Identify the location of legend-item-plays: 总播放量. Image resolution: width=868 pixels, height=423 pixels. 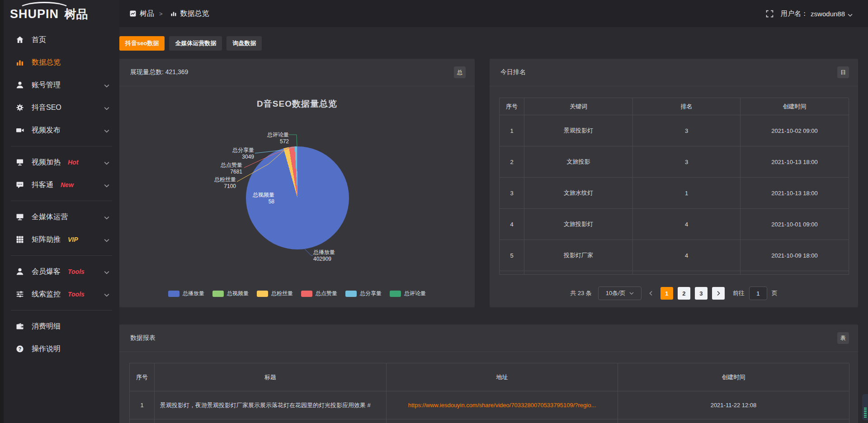
(186, 294).